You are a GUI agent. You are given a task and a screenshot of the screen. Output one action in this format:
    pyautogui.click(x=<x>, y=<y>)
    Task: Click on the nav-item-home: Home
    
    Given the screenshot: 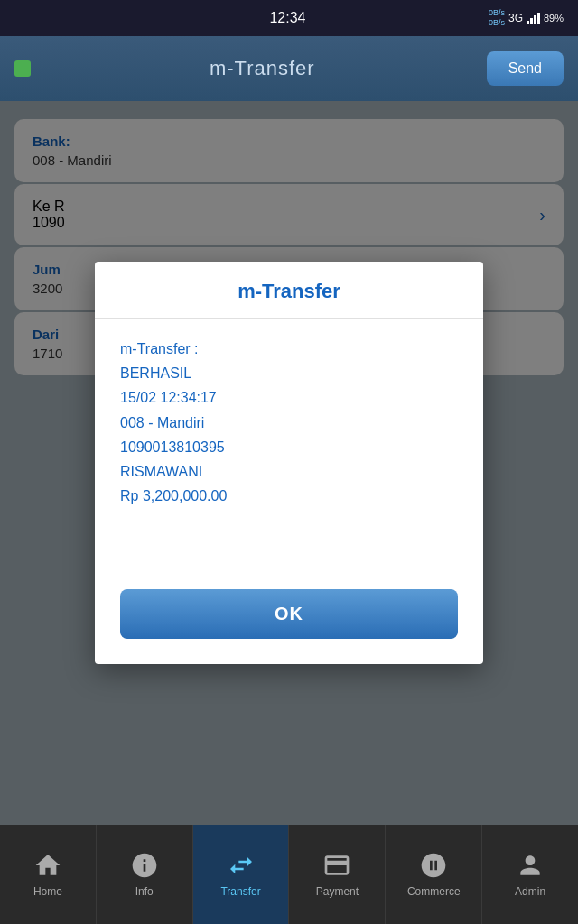 What is the action you would take?
    pyautogui.click(x=49, y=874)
    